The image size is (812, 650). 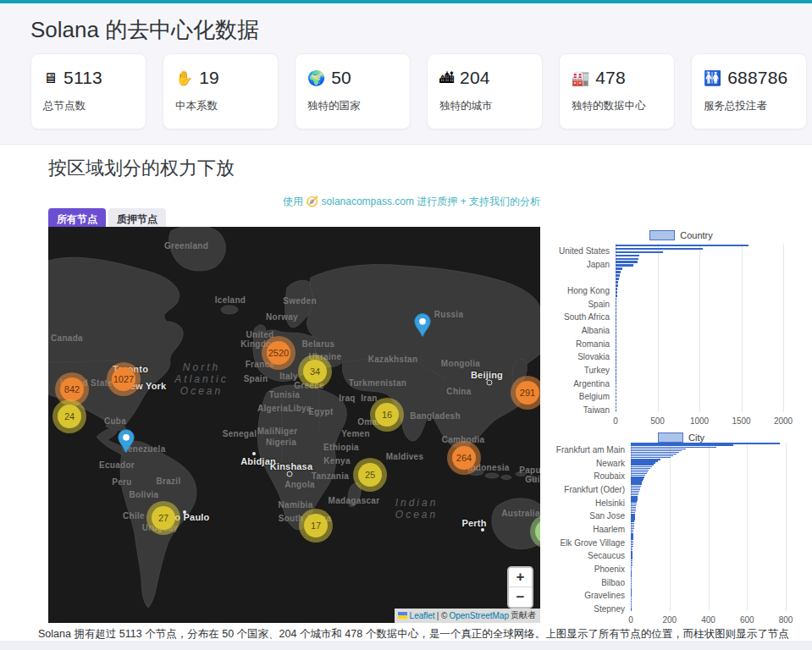 I want to click on stat-card-3: 🏙204独特的城市, so click(x=484, y=91).